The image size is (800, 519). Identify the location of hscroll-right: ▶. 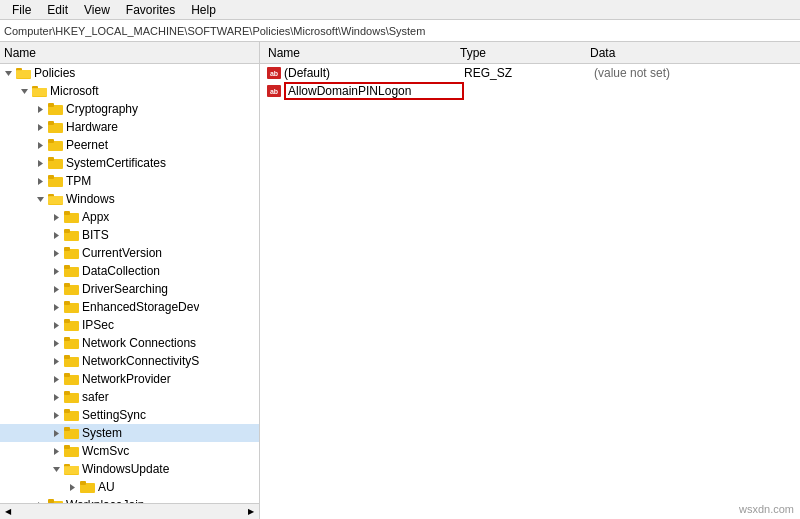
(251, 512).